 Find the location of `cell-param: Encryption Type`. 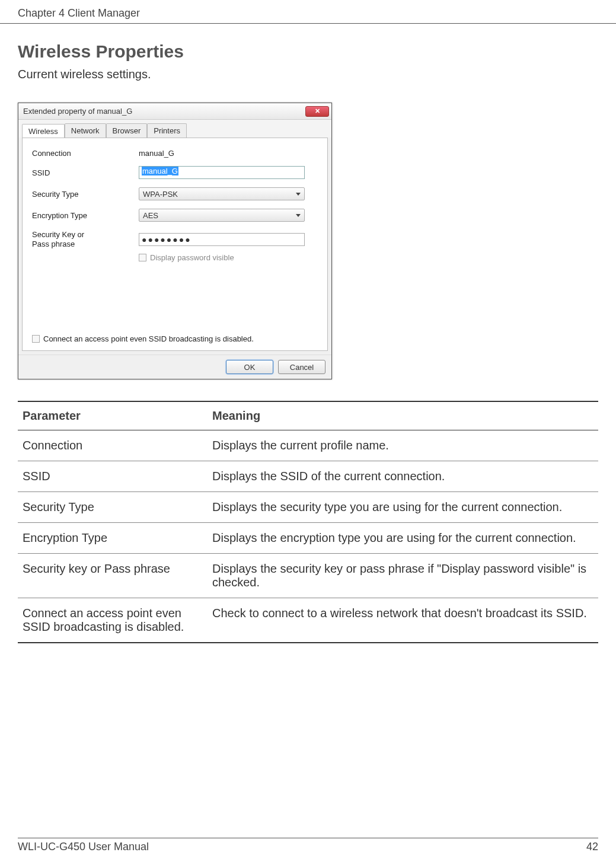

cell-param: Encryption Type is located at coordinates (113, 538).